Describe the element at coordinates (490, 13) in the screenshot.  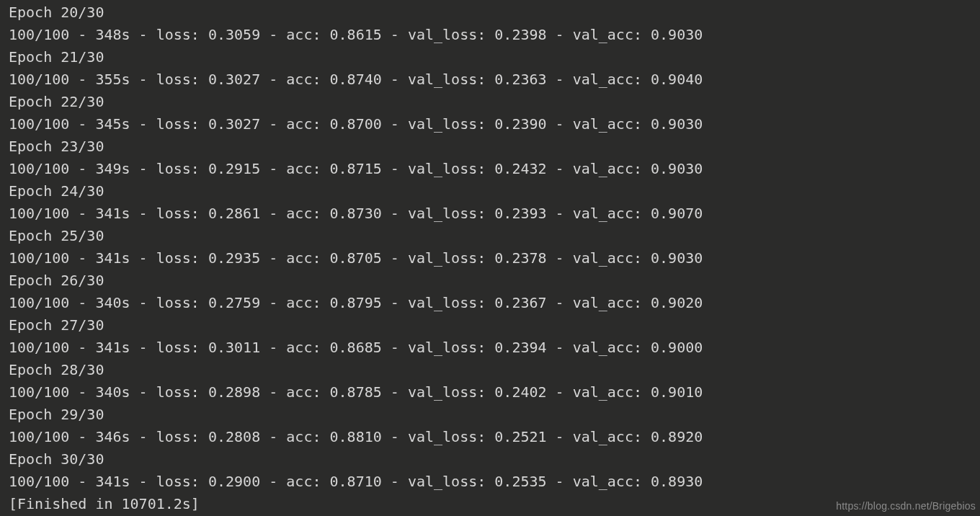
I see `epoch-header: Epoch 20/30` at that location.